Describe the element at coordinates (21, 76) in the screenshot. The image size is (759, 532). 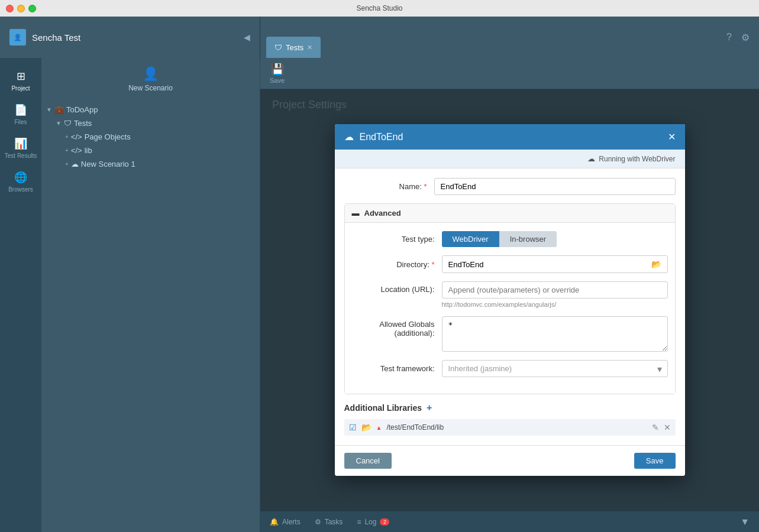
I see `project-icon: ⊞` at that location.